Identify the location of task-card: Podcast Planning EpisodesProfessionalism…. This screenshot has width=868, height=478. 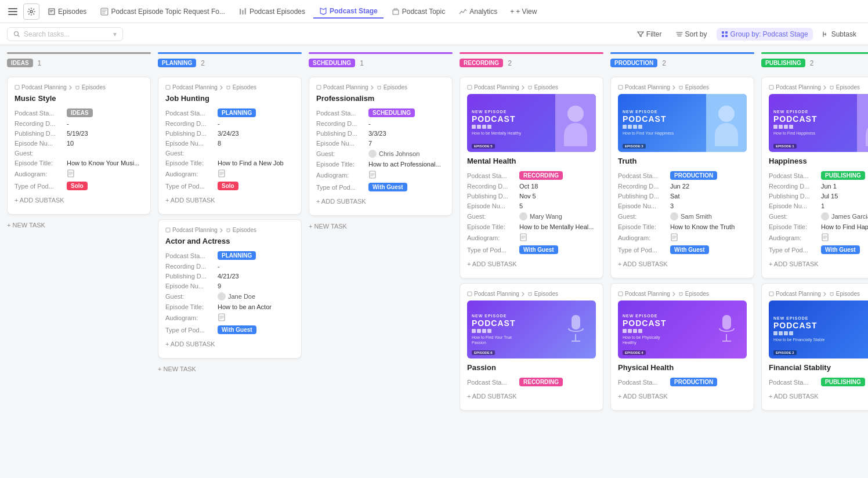
(381, 146).